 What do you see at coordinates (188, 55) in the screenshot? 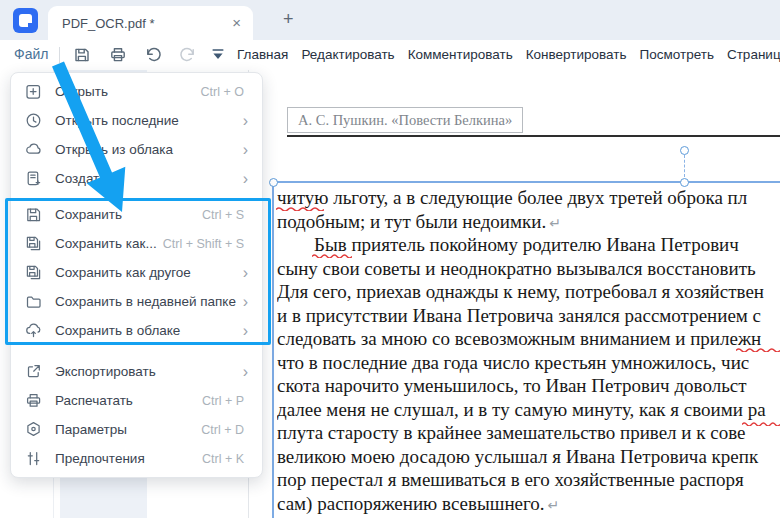
I see `redo-button` at bounding box center [188, 55].